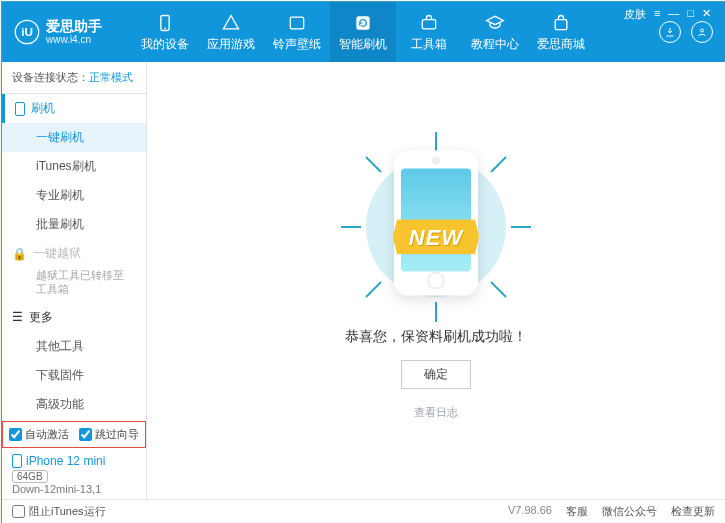  Describe the element at coordinates (74, 489) in the screenshot. I see `device-sub: Down-12mini-13,1` at that location.